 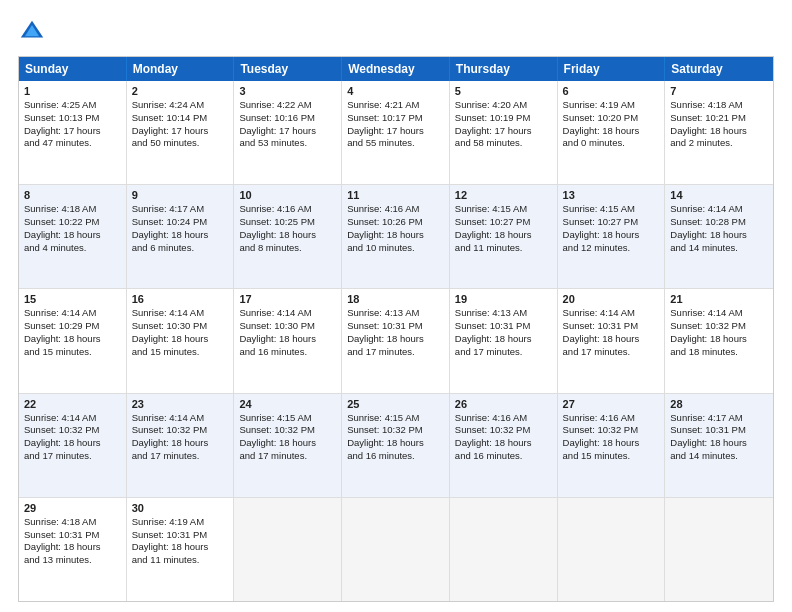 What do you see at coordinates (396, 69) in the screenshot?
I see `header-cell-wednesday: Wednesday` at bounding box center [396, 69].